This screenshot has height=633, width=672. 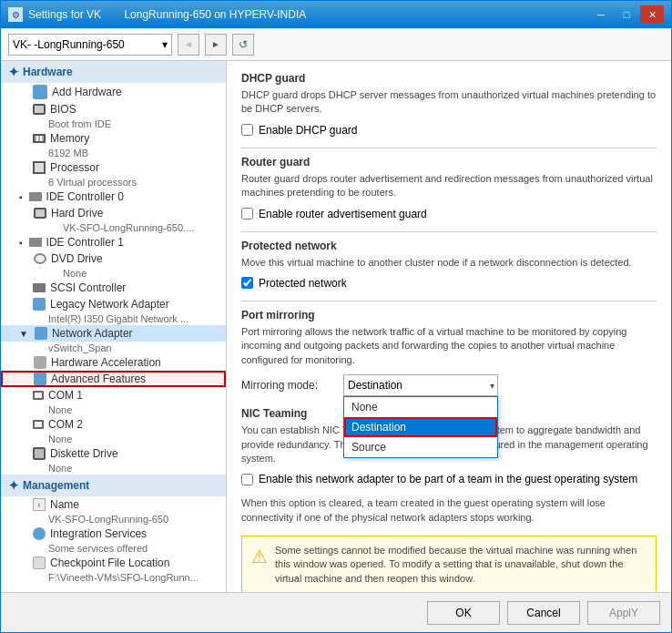 What do you see at coordinates (38, 395) in the screenshot?
I see `com1-icon` at bounding box center [38, 395].